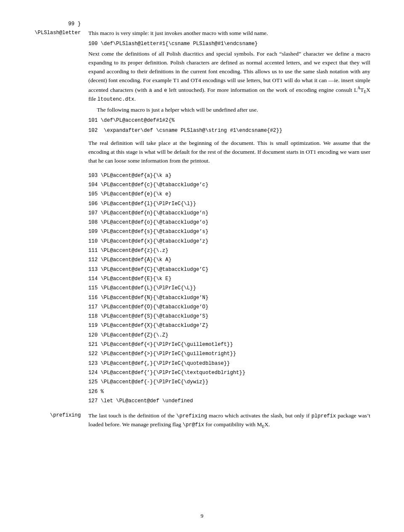  What do you see at coordinates (229, 213) in the screenshot?
I see `code-line-107: 107 \PL@accent@def{n}{\@tabacckludge’n}` at bounding box center [229, 213].